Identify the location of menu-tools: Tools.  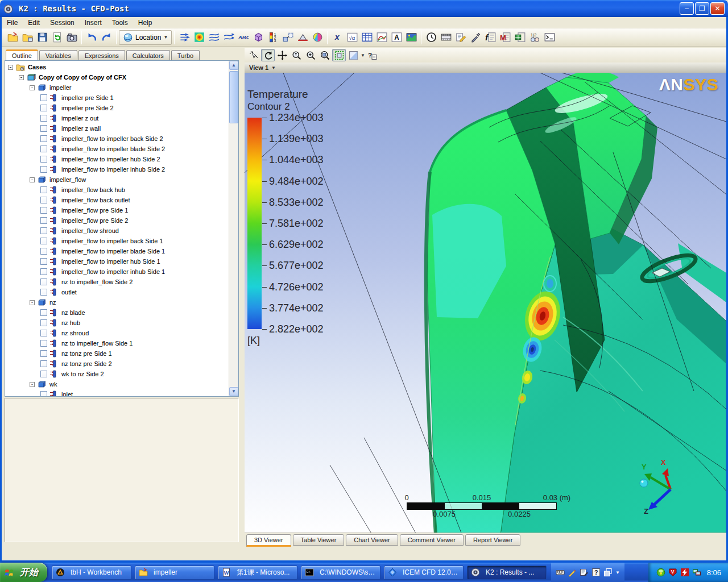
(120, 23).